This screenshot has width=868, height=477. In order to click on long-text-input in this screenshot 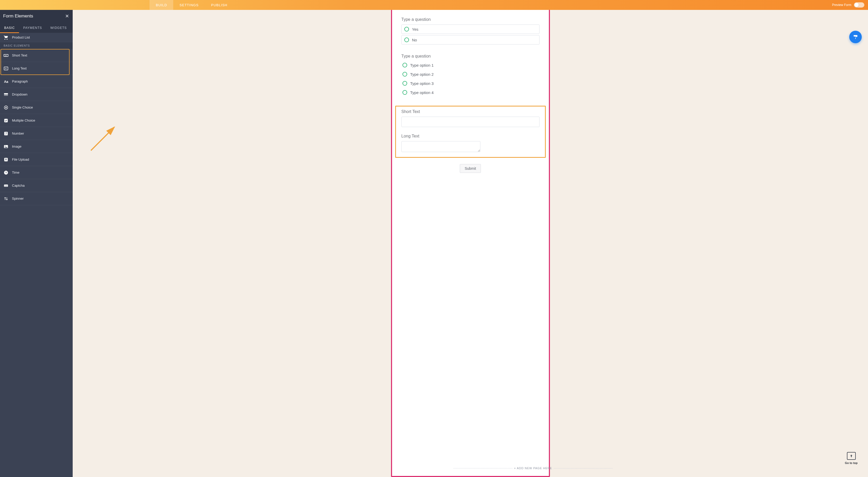, I will do `click(441, 147)`.